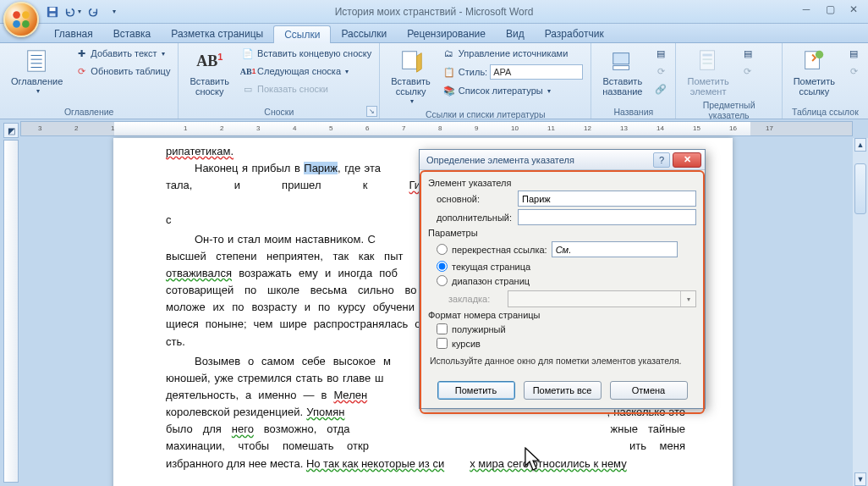 This screenshot has height=486, width=868. What do you see at coordinates (854, 53) in the screenshot?
I see `insert-toa-button: ▤` at bounding box center [854, 53].